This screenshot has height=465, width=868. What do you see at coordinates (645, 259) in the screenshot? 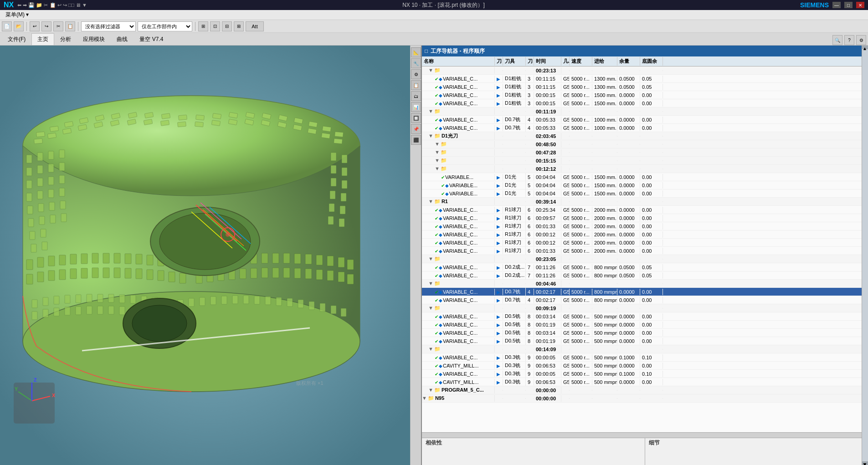
I see `table-row: ▼📁00:23:05` at bounding box center [645, 259].